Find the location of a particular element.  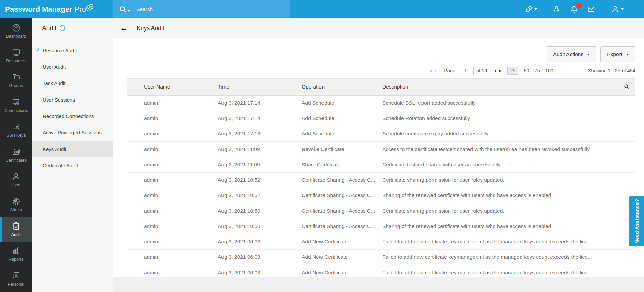

sidebar-item-dashboard: Dashboard is located at coordinates (16, 31).